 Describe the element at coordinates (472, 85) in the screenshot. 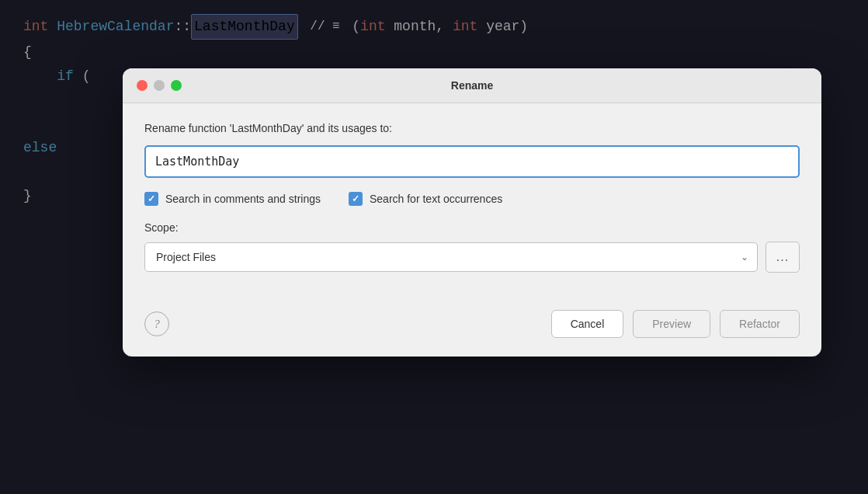

I see `dialog-titlebar: Rename` at that location.